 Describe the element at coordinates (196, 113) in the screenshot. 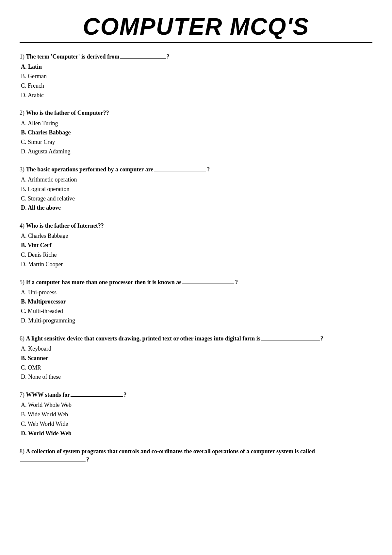

I see `question-2-text: 2) Who is the father of Computer??` at that location.